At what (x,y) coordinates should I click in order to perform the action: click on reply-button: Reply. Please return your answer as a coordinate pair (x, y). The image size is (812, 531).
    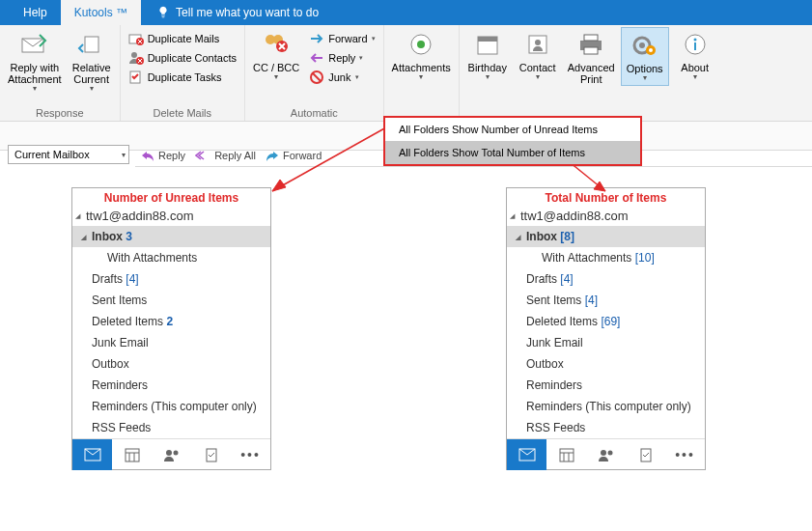
    Looking at the image, I should click on (163, 155).